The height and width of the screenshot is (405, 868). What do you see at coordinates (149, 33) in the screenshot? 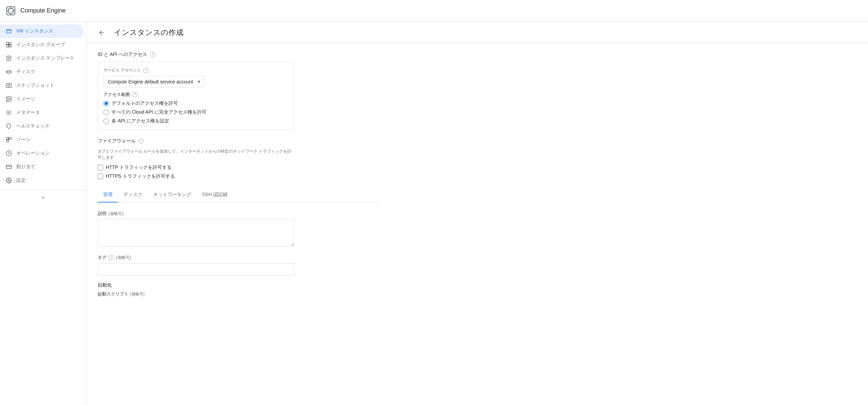
I see `page-title: インスタンスの作成` at bounding box center [149, 33].